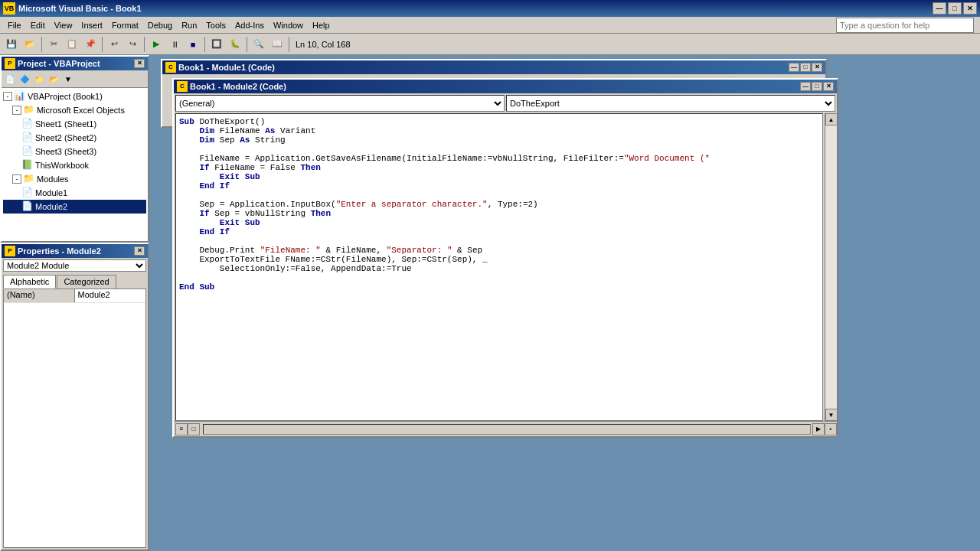 The width and height of the screenshot is (980, 551). What do you see at coordinates (68, 79) in the screenshot?
I see `proj-dropdown-btn: ▼` at bounding box center [68, 79].